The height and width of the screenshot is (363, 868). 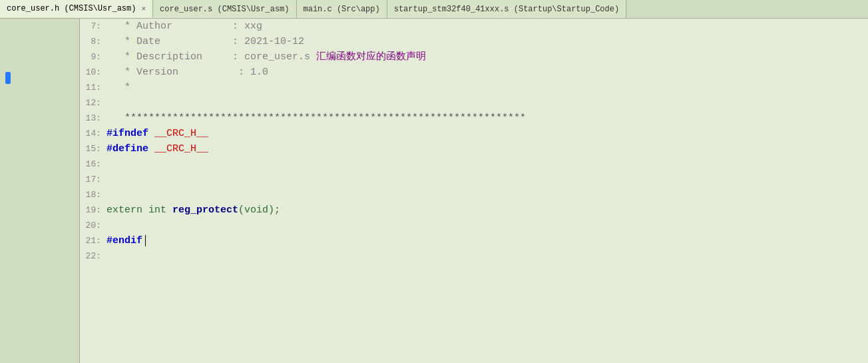 I want to click on token: Author, so click(x=154, y=27).